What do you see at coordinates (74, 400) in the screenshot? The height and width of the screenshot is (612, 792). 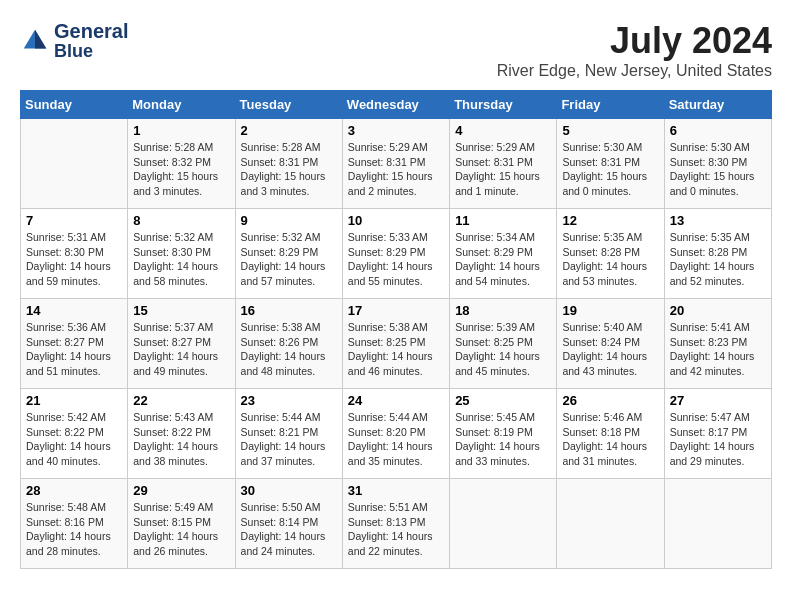 I see `day-number: 21` at bounding box center [74, 400].